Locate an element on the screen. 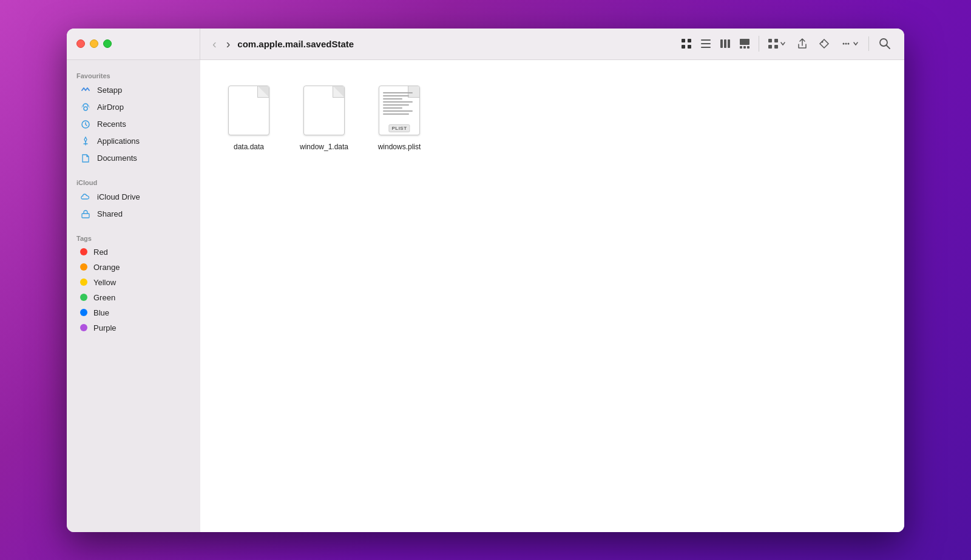  sidebar-item-tag-red: Red is located at coordinates (134, 252).